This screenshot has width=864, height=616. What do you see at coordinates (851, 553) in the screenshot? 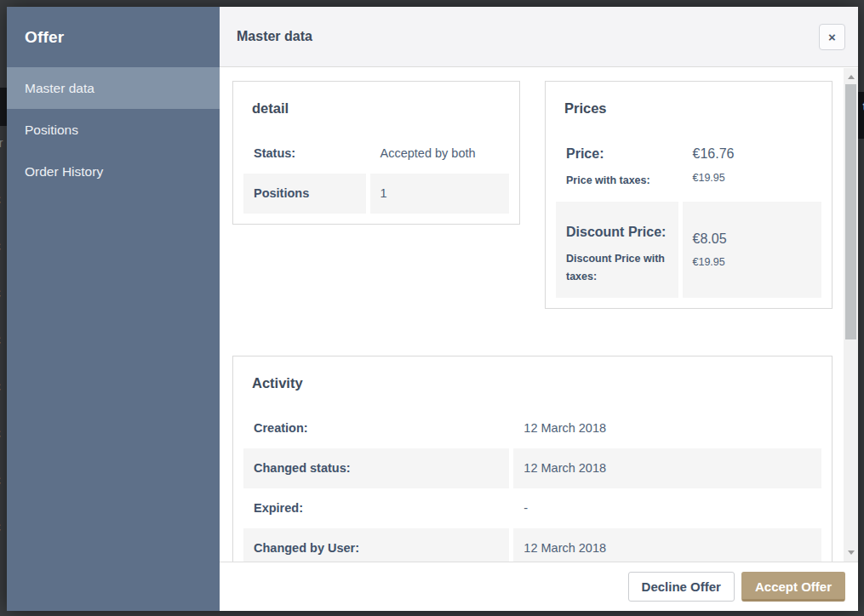
I see `scroll-down-arrow-icon` at bounding box center [851, 553].